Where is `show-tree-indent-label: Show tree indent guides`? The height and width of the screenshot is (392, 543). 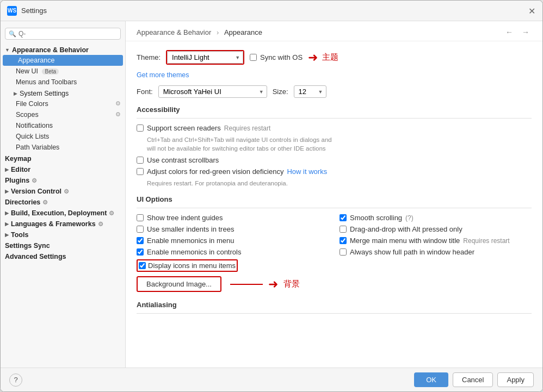 show-tree-indent-label: Show tree indent guides is located at coordinates (185, 217).